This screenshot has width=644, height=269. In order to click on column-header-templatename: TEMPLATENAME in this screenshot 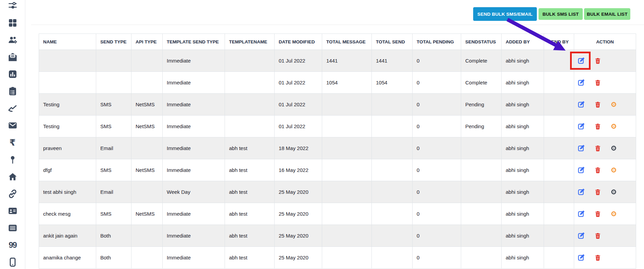, I will do `click(250, 42)`.